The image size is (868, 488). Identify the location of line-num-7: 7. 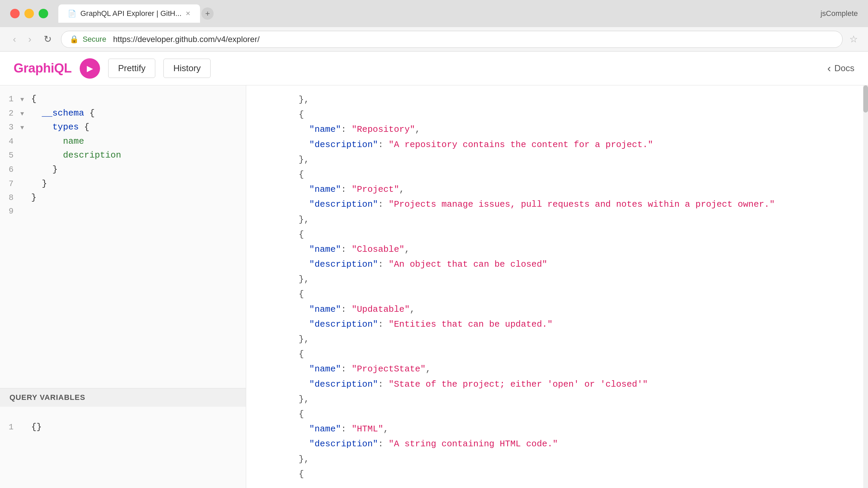
(10, 184).